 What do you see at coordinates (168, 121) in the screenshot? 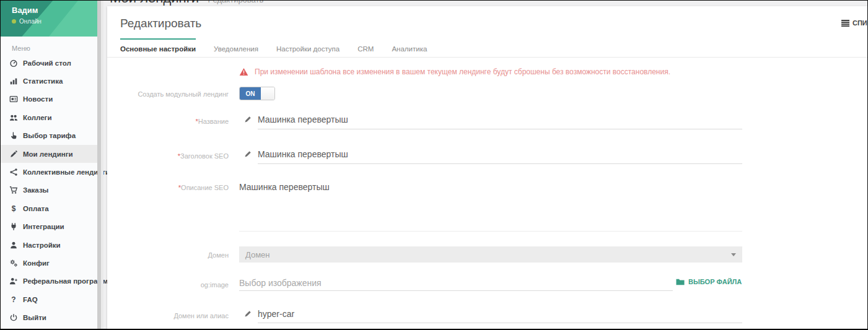
I see `name-label: *Название` at bounding box center [168, 121].